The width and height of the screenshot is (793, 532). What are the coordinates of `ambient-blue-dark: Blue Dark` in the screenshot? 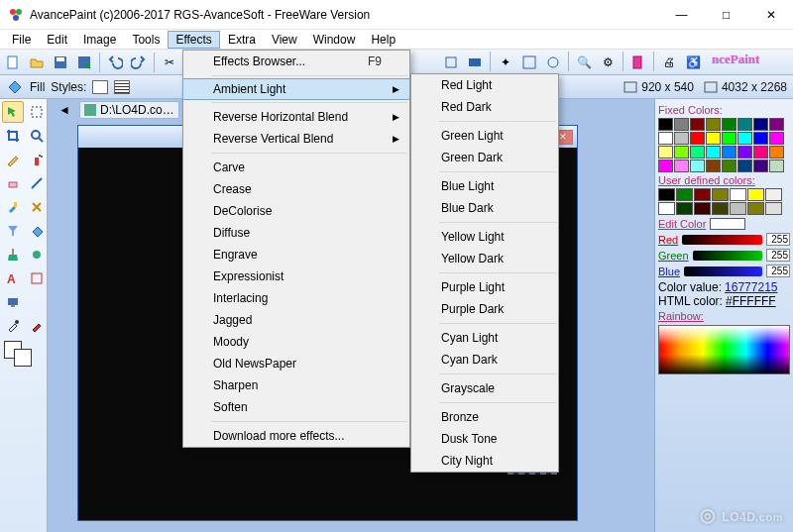 It's located at (485, 208).